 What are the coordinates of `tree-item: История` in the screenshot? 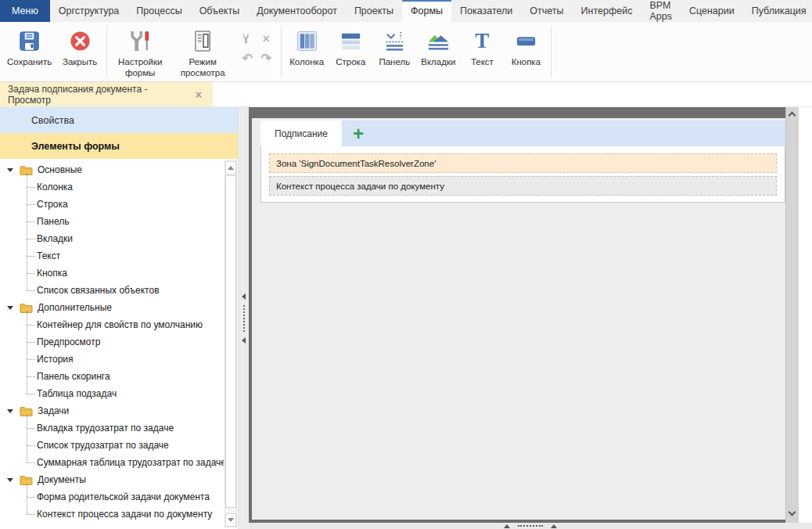 It's located at (112, 359).